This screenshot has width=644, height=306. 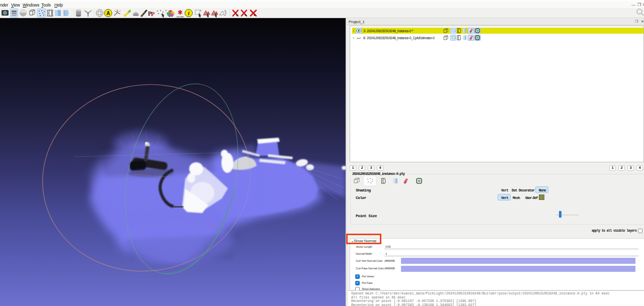 What do you see at coordinates (108, 13) in the screenshot?
I see `svg-text: A` at bounding box center [108, 13].